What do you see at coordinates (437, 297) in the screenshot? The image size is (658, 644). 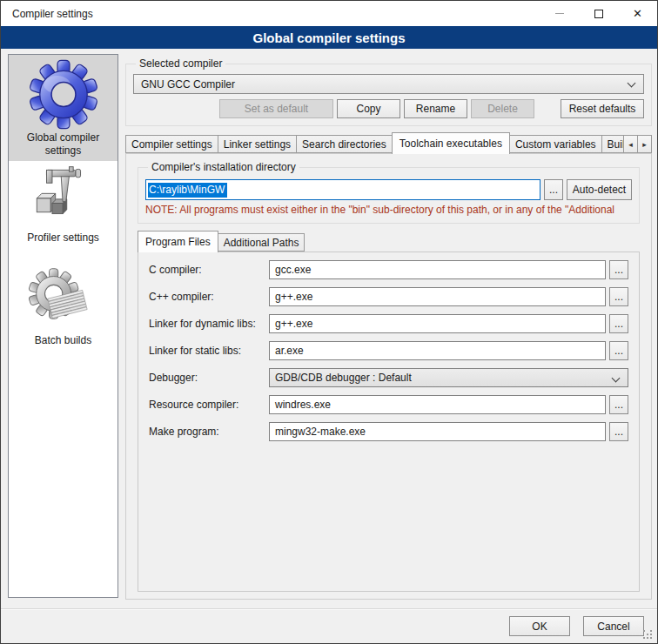 I see `cpp-compiler-input: g++.exe` at bounding box center [437, 297].